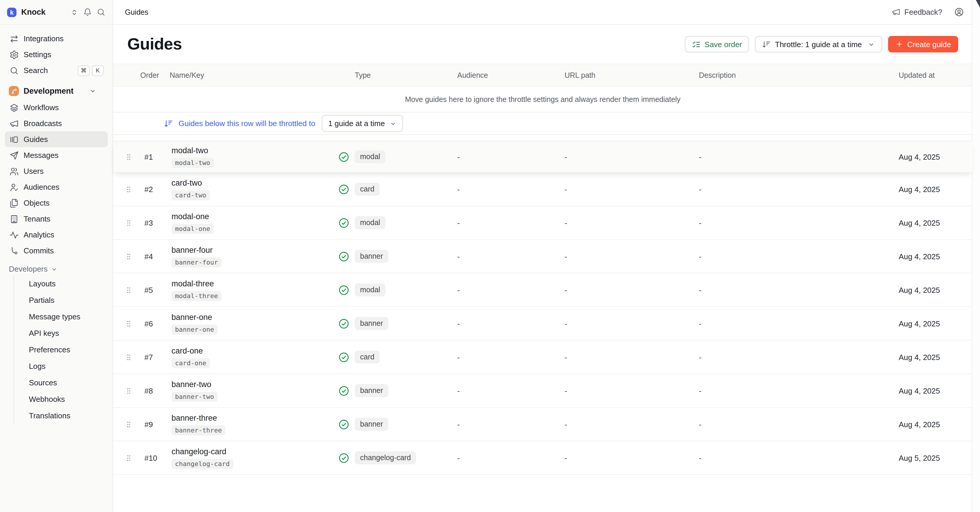  What do you see at coordinates (542, 458) in the screenshot?
I see `table-row: #10 changelog-card changelog-card change…` at bounding box center [542, 458].